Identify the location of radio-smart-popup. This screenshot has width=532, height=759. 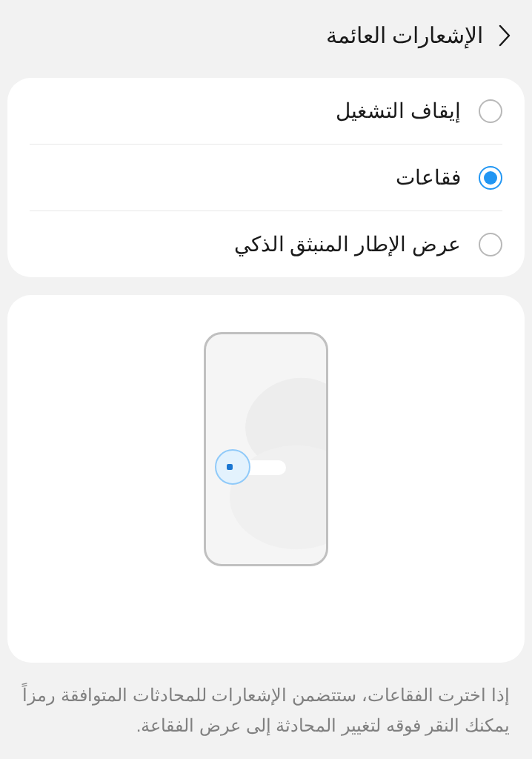
(491, 245).